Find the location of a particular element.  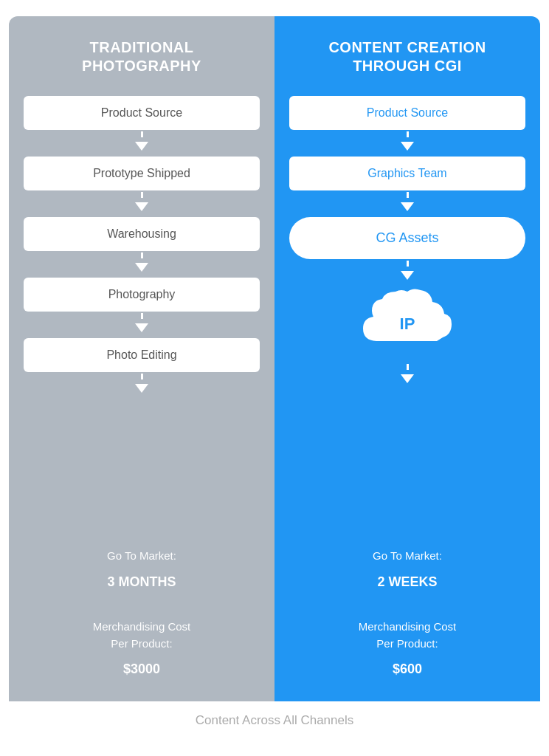

right-step-2: Graphics Team is located at coordinates (407, 173).